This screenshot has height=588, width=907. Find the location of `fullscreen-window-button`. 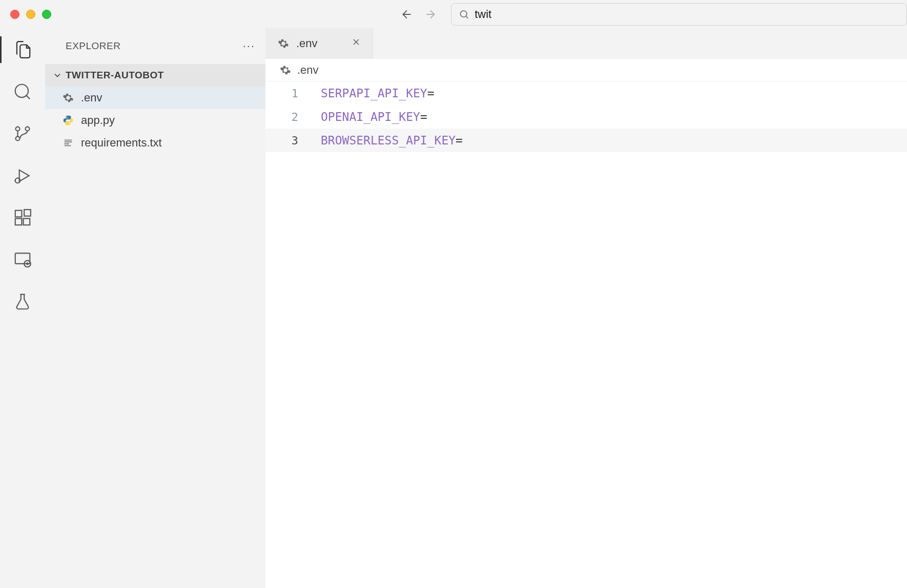

fullscreen-window-button is located at coordinates (47, 14).